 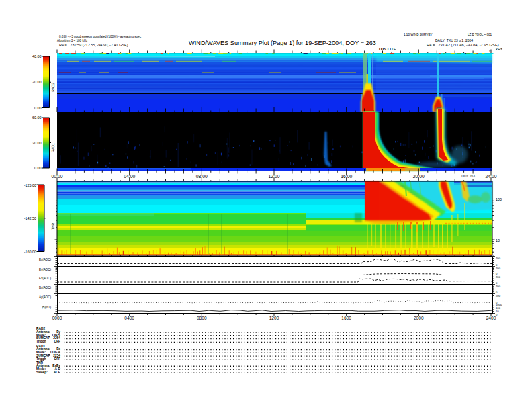 I want to click on svg-text: ACE, so click(x=58, y=372).